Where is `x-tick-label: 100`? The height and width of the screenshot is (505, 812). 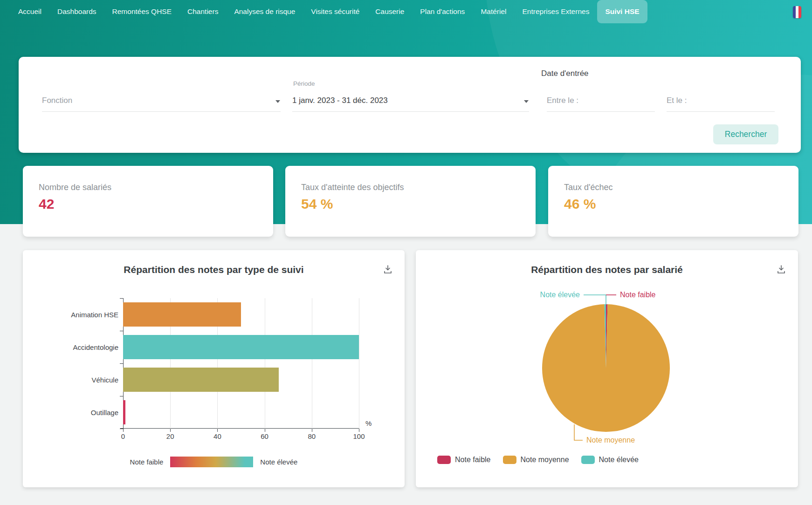 x-tick-label: 100 is located at coordinates (359, 436).